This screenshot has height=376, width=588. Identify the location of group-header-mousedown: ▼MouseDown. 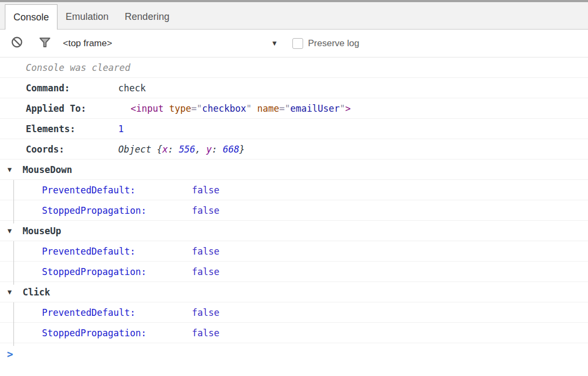
(294, 170).